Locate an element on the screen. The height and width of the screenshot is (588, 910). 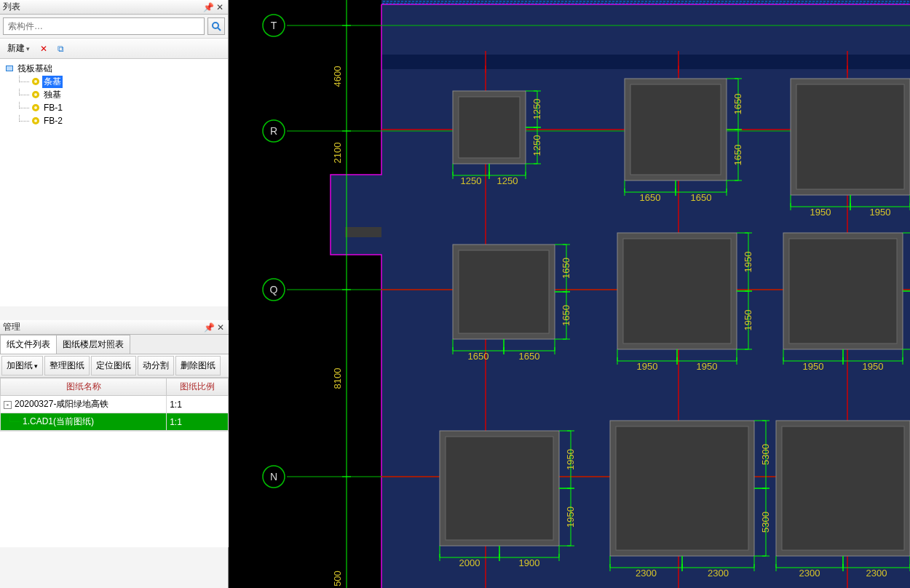
svg-text: 2000 is located at coordinates (470, 563).